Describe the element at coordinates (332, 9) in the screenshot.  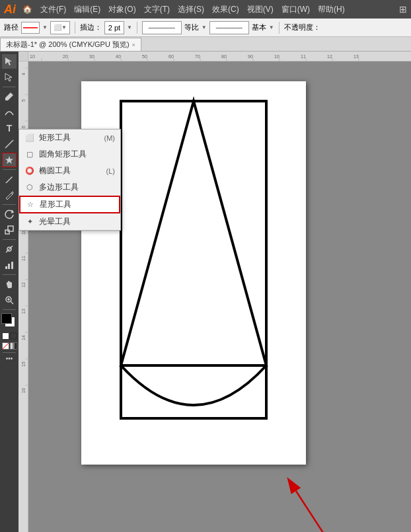
I see `menu-help: 帮助(H)` at that location.